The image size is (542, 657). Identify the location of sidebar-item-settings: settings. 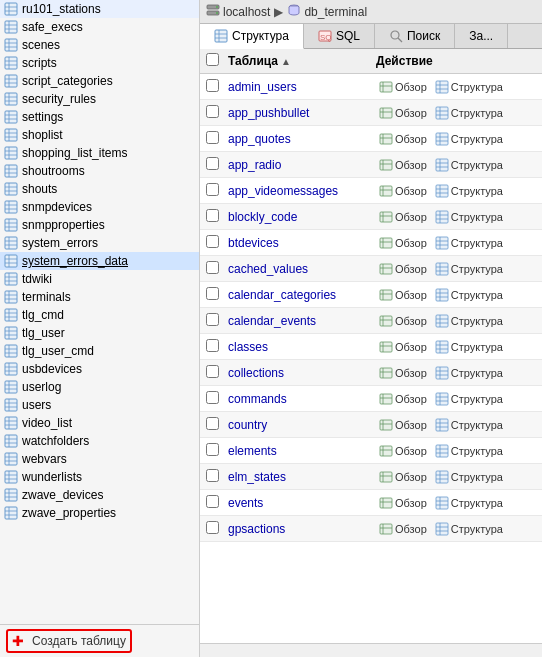
(100, 117).